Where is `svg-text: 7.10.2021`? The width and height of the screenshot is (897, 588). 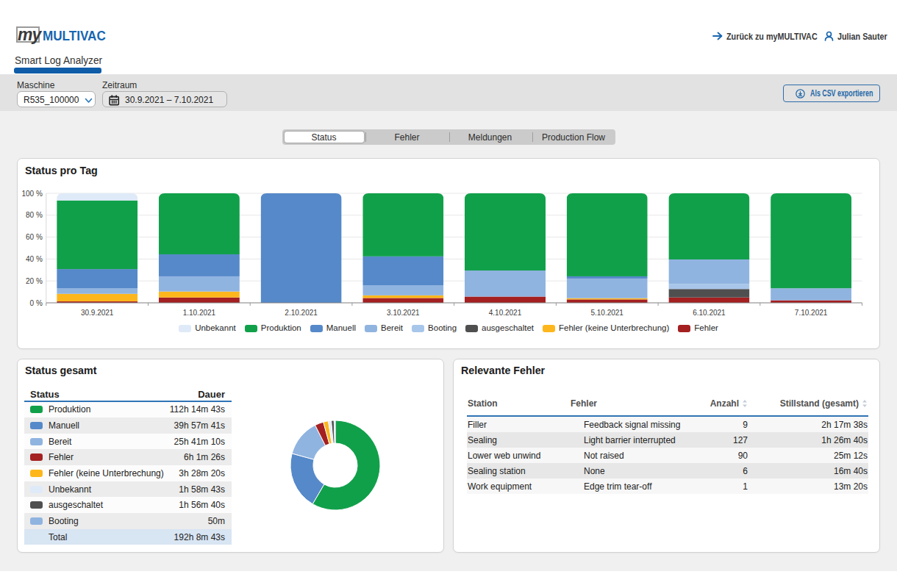 svg-text: 7.10.2021 is located at coordinates (812, 313).